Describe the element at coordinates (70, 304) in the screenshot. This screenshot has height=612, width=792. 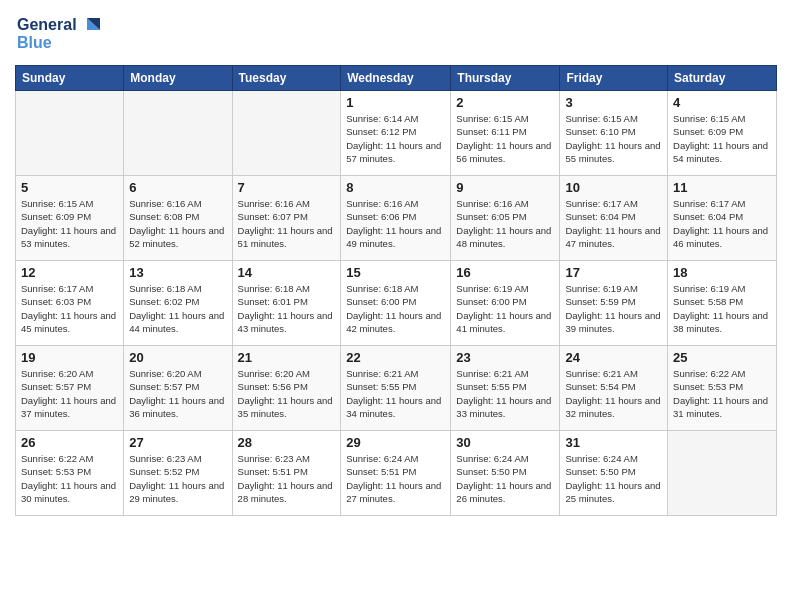
I see `calendar-cell: 12Sunrise: 6:17 AM Sunset: 6:03 PM Dayli…` at that location.